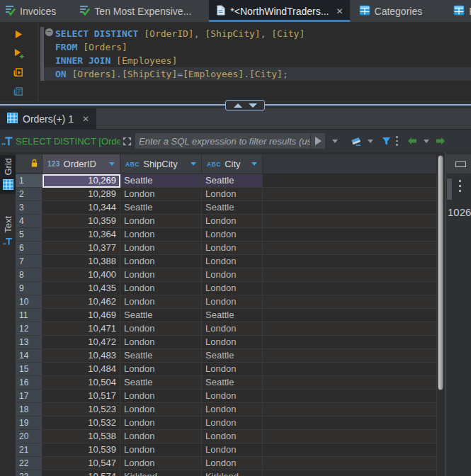  I want to click on row-number: 3, so click(29, 208).